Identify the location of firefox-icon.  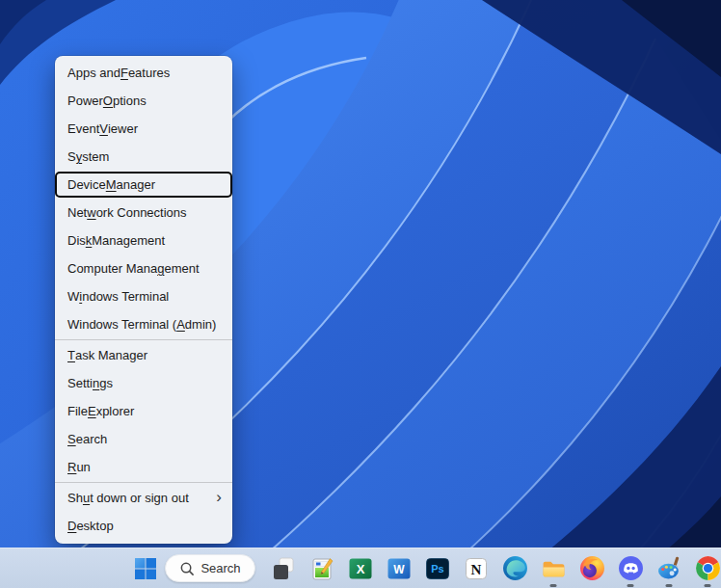
(592, 569).